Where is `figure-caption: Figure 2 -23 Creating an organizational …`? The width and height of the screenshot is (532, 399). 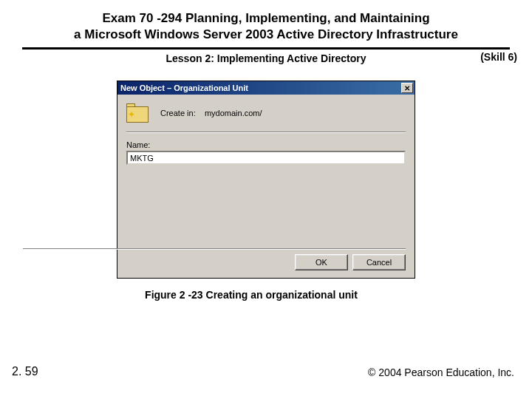
figure-caption: Figure 2 -23 Creating an organizational … is located at coordinates (266, 295).